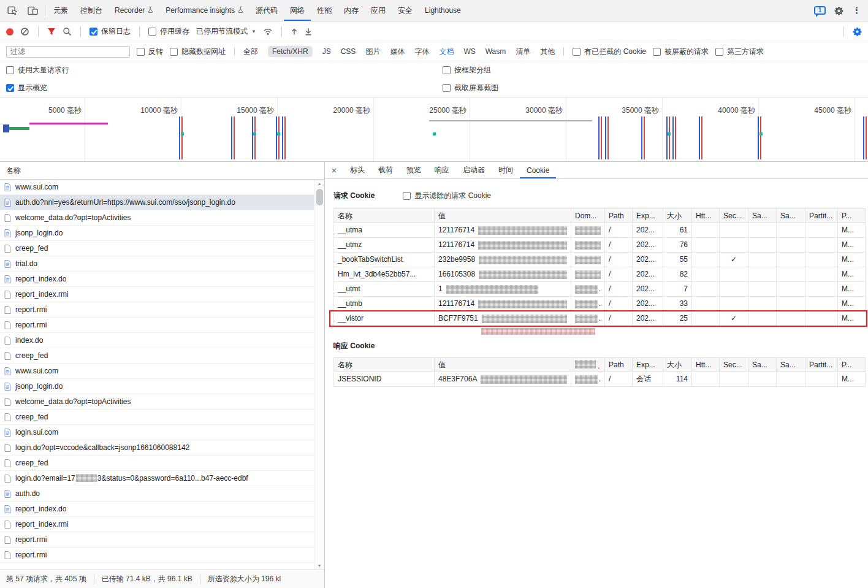  Describe the element at coordinates (169, 32) in the screenshot. I see `disable-cache-checkbox: 停用缓存` at that location.